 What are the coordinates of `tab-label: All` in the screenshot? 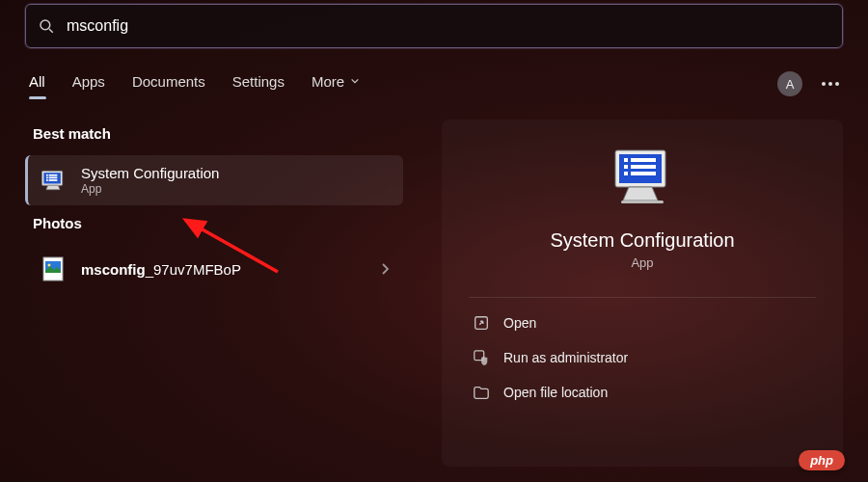 It's located at (37, 81).